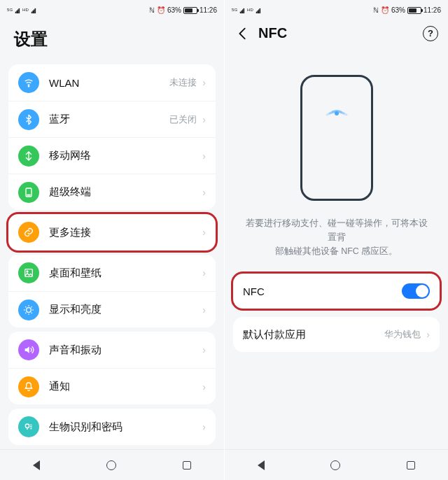 The height and width of the screenshot is (480, 448). Describe the element at coordinates (112, 232) in the screenshot. I see `settings-group: 更多连接›` at that location.